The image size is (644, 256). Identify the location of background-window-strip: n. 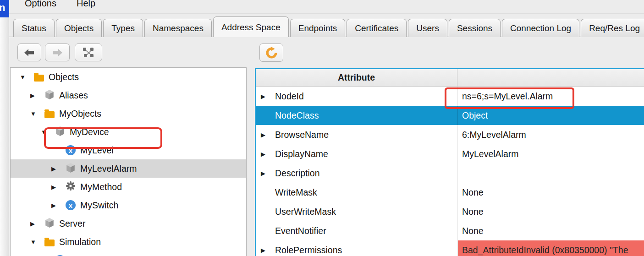
(5, 128).